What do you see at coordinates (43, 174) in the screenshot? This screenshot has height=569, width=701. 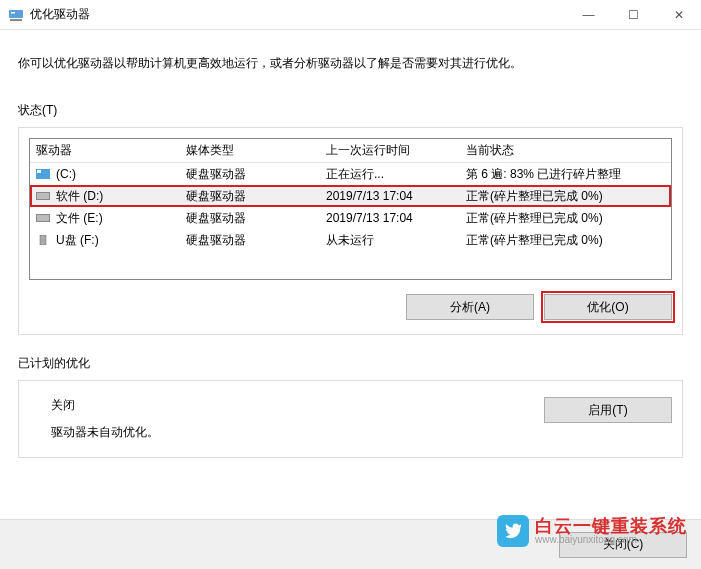 I see `os-drive-icon` at bounding box center [43, 174].